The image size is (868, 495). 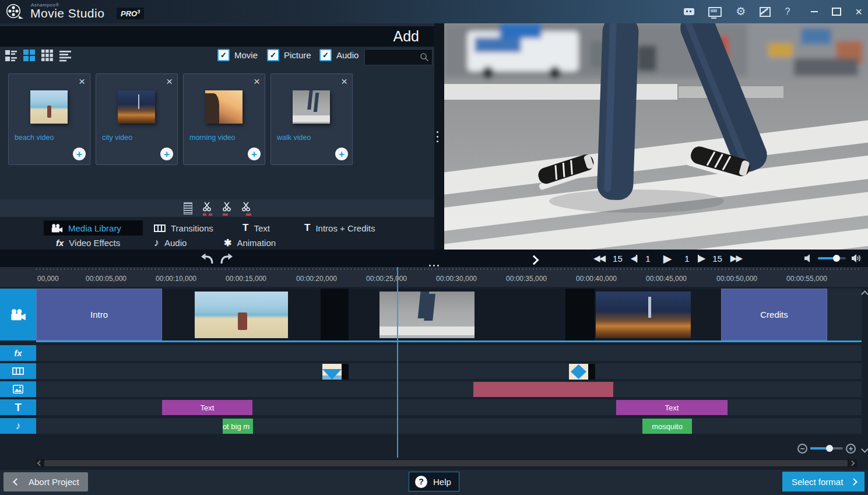 I want to click on redo-icon, so click(x=226, y=260).